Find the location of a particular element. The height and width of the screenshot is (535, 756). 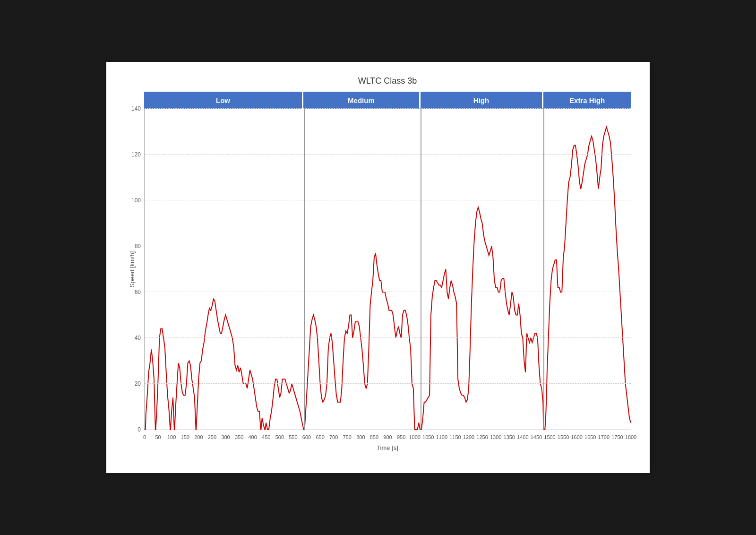

y-tick-100: 100 is located at coordinates (136, 200).